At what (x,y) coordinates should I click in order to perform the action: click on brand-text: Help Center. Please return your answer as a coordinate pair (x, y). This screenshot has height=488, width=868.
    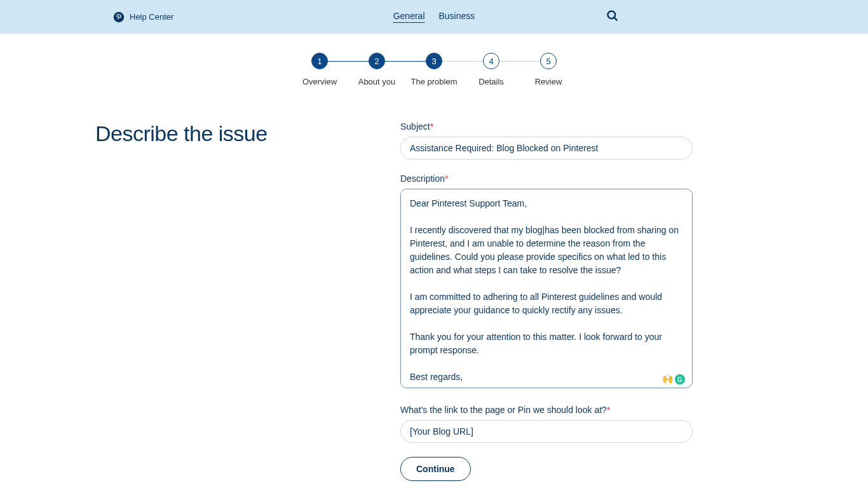
    Looking at the image, I should click on (151, 17).